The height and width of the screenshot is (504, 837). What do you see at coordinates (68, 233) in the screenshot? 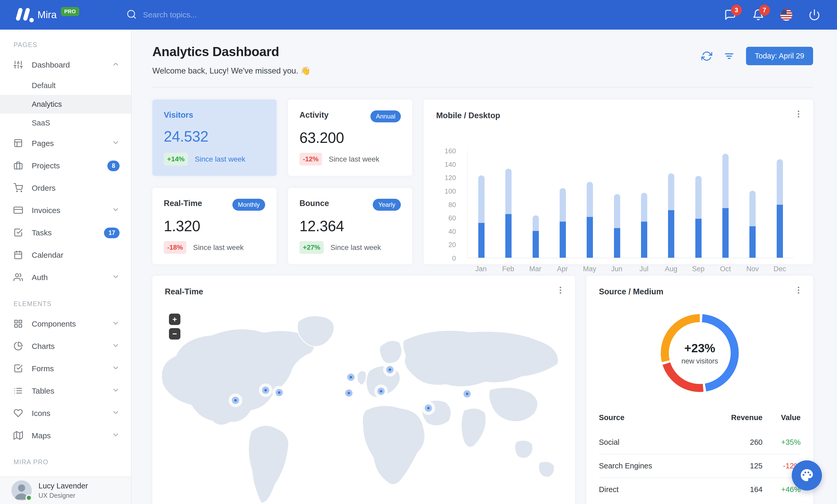
I see `sidebar-item-label: Tasks` at bounding box center [68, 233].